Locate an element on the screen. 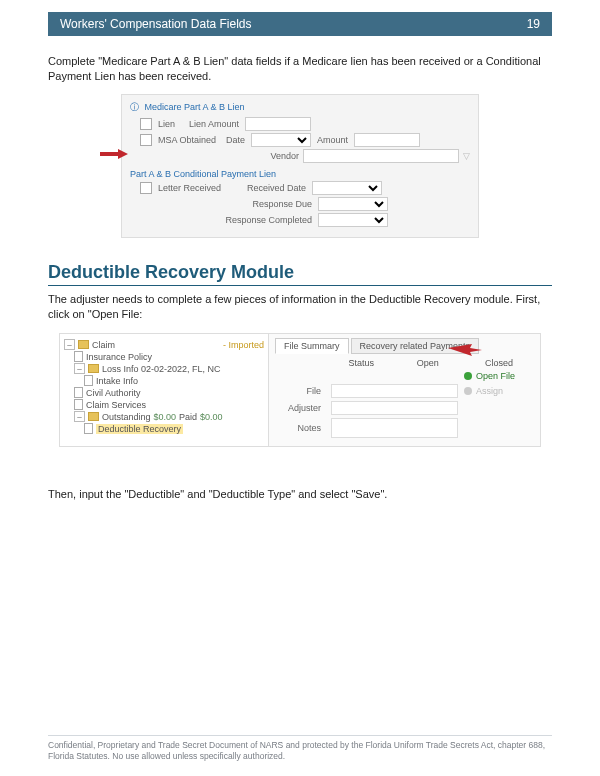  response-due-label: Response Due is located at coordinates (266, 204).